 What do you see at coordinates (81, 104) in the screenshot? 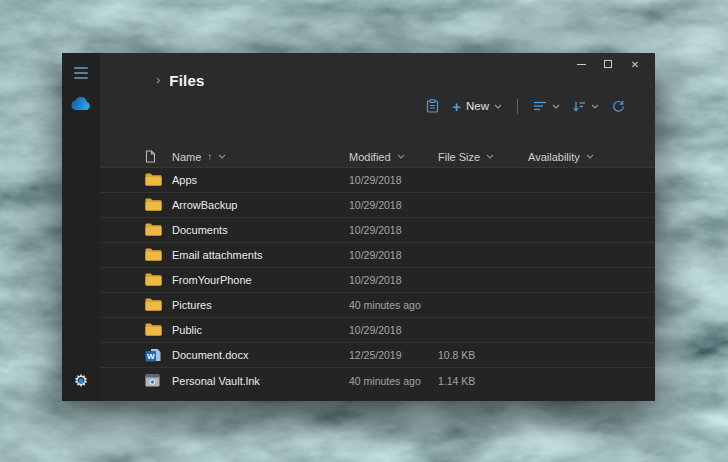
I see `onedrive-cloud-icon` at bounding box center [81, 104].